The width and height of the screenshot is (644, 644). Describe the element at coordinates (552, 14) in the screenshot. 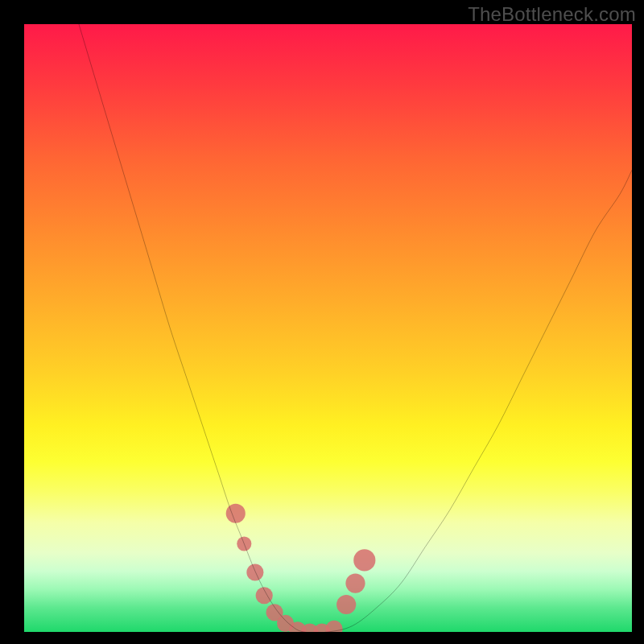

I see `watermark-text: TheBottleneck.com` at that location.